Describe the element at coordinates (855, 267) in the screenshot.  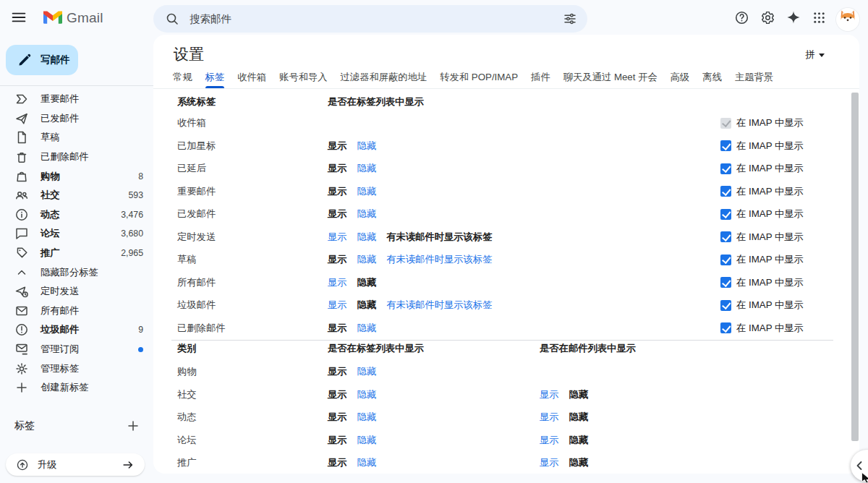
I see `scrollbar-thumb` at that location.